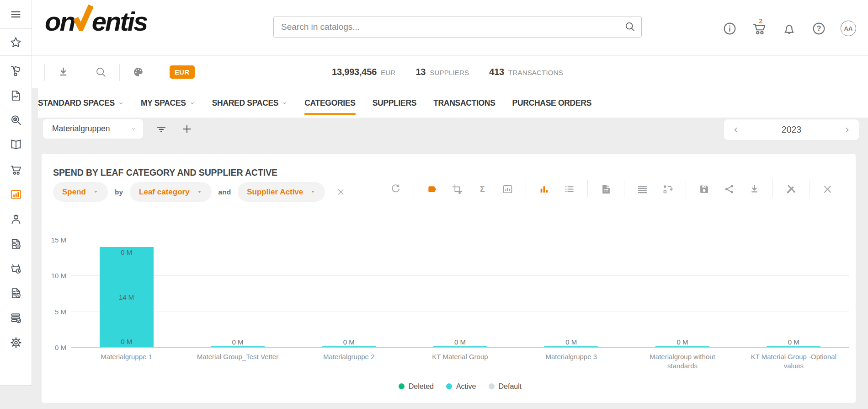 This screenshot has width=868, height=409. I want to click on pill-label: Spend, so click(74, 192).